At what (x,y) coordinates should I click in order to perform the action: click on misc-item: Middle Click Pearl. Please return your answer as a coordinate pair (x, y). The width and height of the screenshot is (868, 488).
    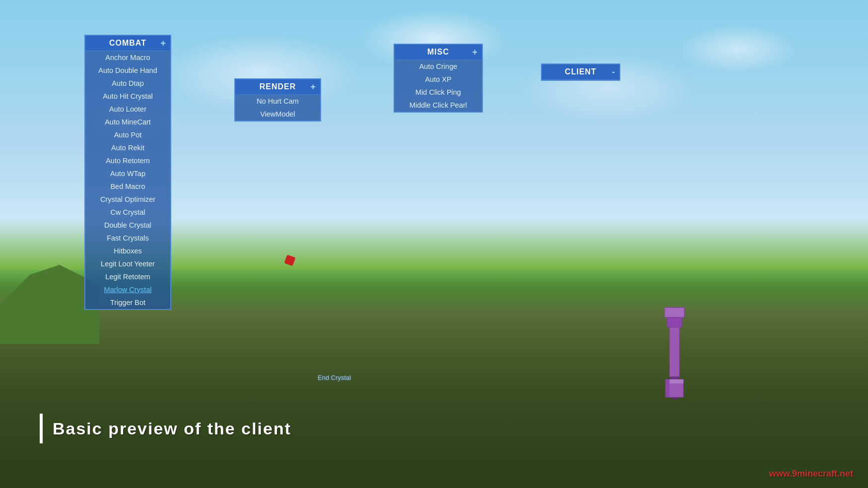
    Looking at the image, I should click on (438, 105).